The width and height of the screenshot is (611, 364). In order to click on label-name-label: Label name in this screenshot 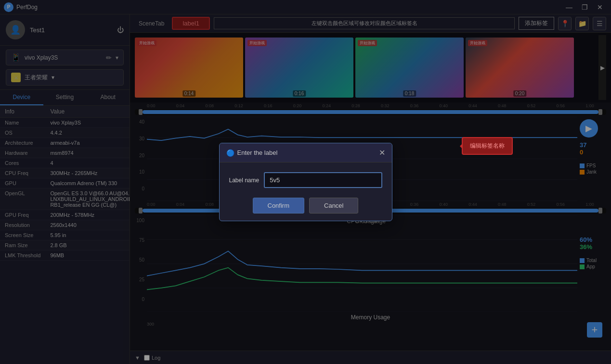, I will do `click(245, 180)`.